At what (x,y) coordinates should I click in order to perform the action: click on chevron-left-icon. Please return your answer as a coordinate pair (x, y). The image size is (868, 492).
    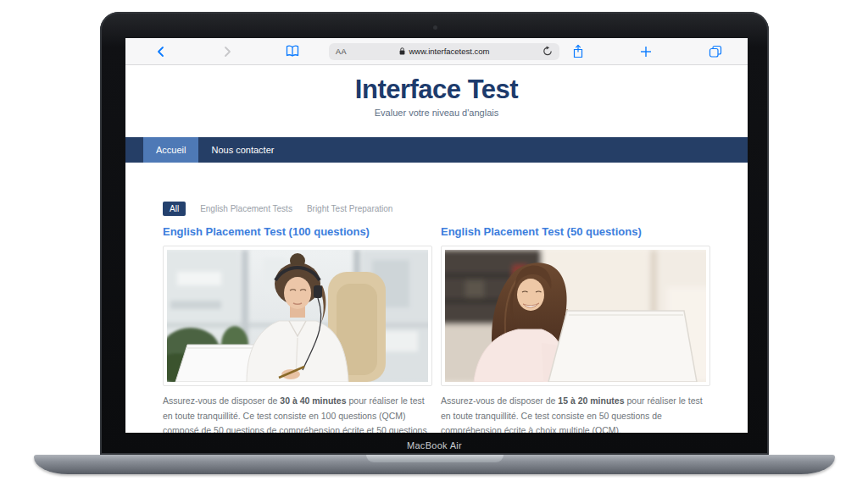
    Looking at the image, I should click on (161, 52).